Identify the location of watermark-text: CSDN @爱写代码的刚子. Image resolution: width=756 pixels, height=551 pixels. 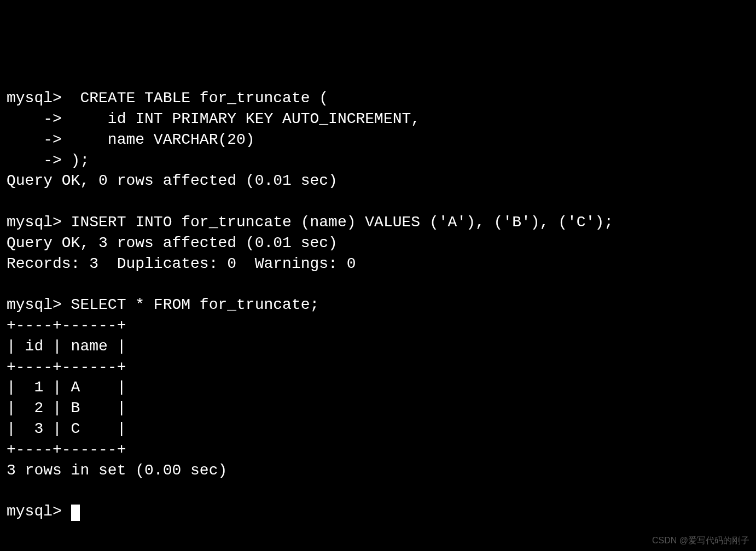
(701, 541).